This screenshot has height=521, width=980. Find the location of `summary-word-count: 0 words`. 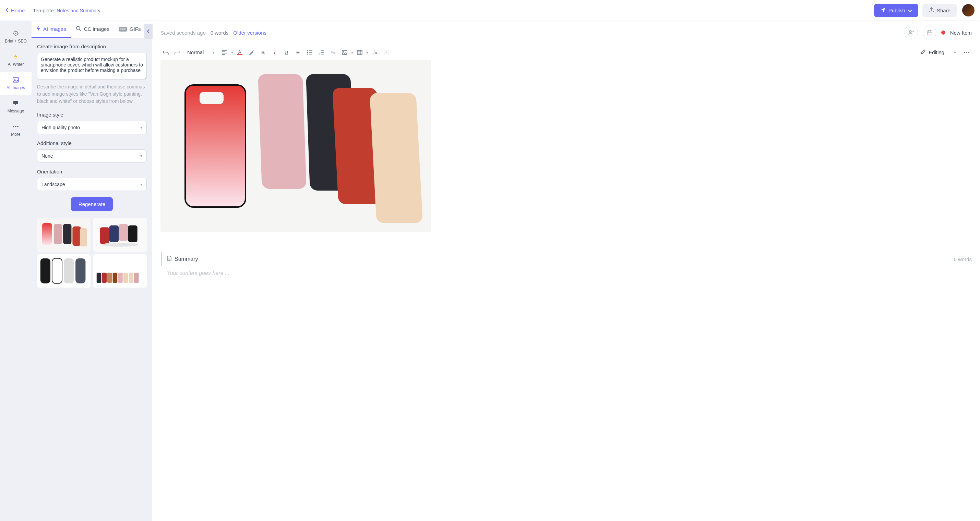

summary-word-count: 0 words is located at coordinates (963, 259).